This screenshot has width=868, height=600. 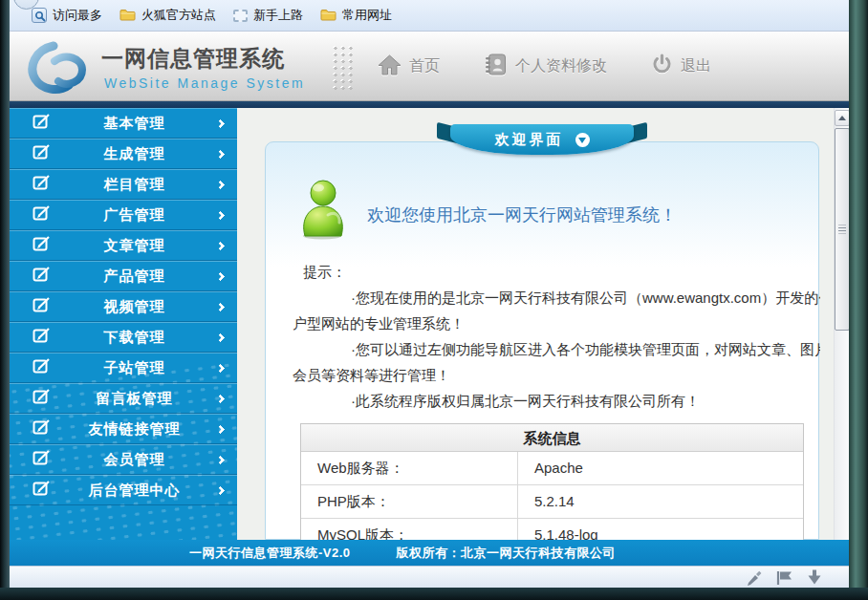 I want to click on dashed-folder-icon, so click(x=241, y=15).